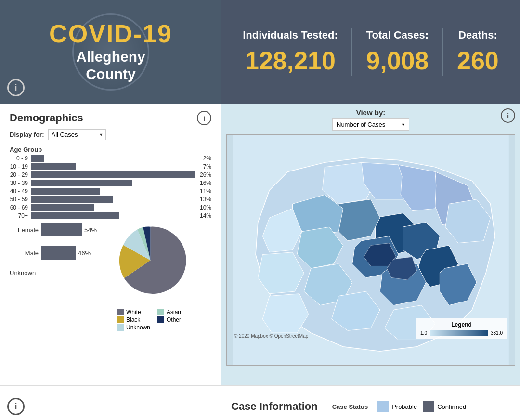 The image size is (520, 420). I want to click on age-bar-label: 30 - 39, so click(19, 183).